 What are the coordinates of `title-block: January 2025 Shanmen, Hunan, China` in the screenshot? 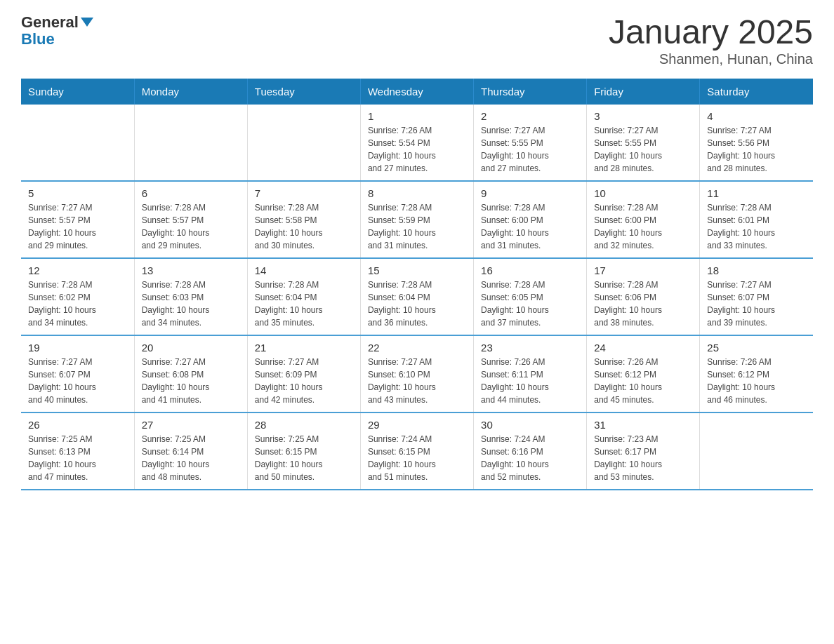 It's located at (710, 41).